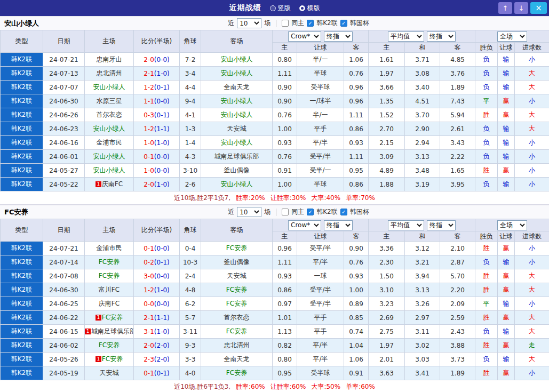 This screenshot has height=392, width=549. What do you see at coordinates (406, 36) in the screenshot?
I see `average-select: 平均值` at bounding box center [406, 36].